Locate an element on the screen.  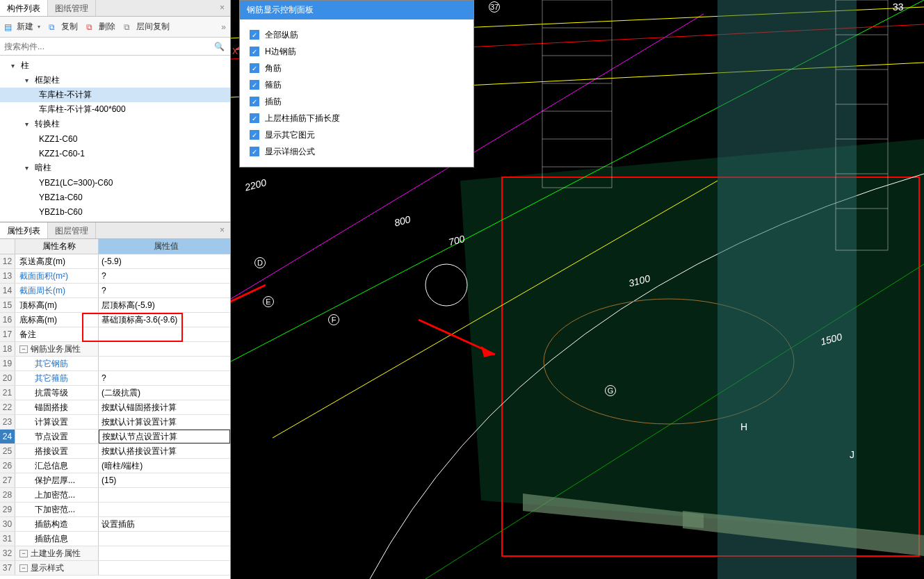
checkbox-label: 上层柱插筋下插长度 is located at coordinates (302, 118).